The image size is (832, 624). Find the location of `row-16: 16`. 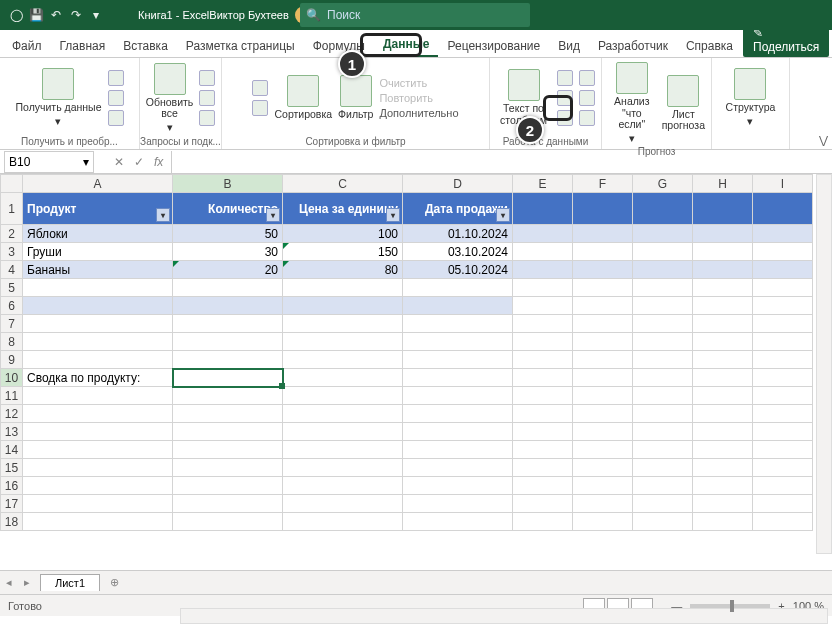

row-16: 16 is located at coordinates (12, 486).